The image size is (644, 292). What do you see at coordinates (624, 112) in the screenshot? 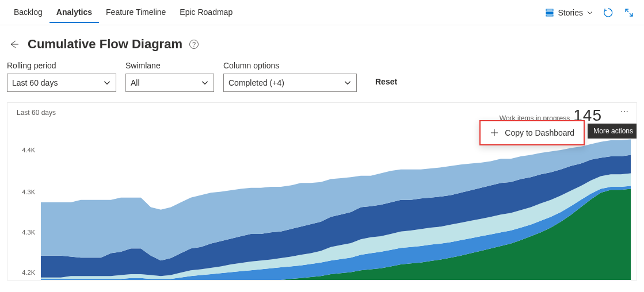
I see `more-actions-button: ⋯` at bounding box center [624, 112].